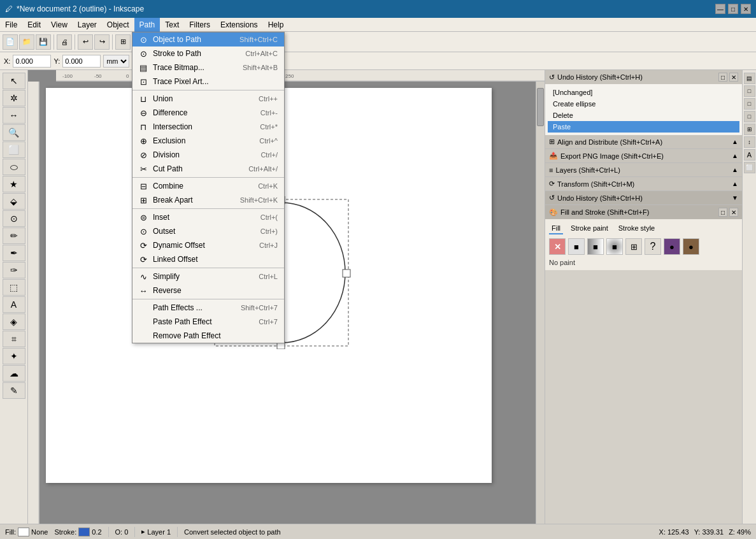 Image resolution: width=756 pixels, height=539 pixels. What do you see at coordinates (540, 307) in the screenshot?
I see `vertical-scrollbar` at bounding box center [540, 307].